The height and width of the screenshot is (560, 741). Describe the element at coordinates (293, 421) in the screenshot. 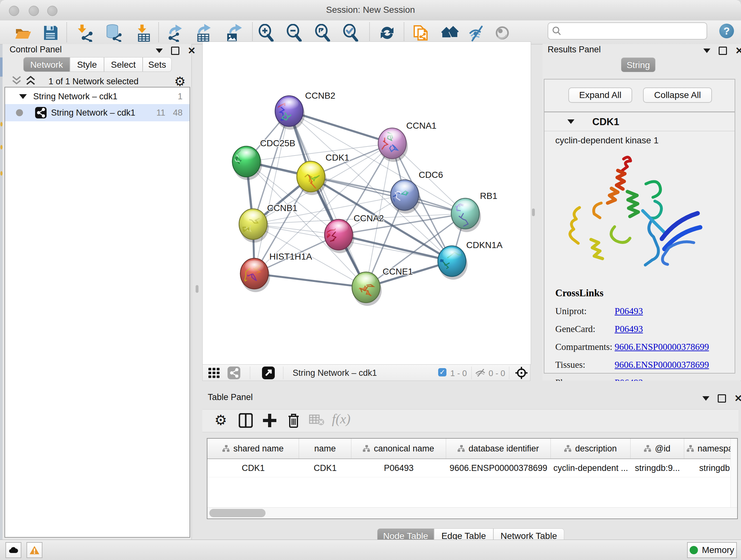

I see `delete-column-icon` at that location.